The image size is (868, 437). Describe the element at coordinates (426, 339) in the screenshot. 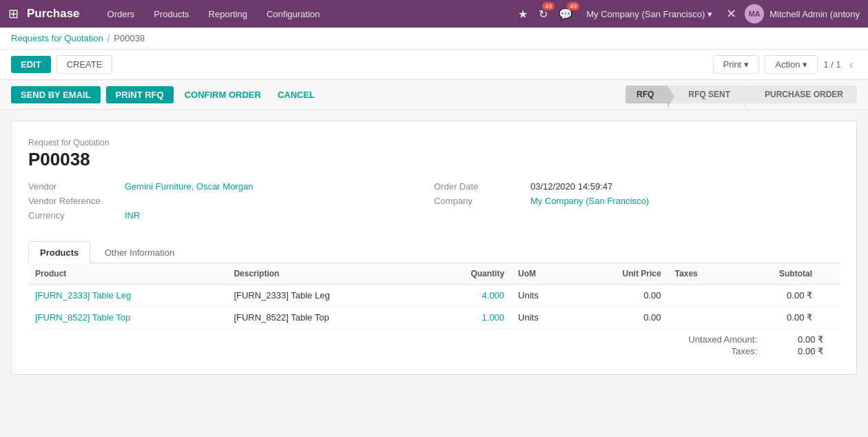

I see `untaxed-row: Untaxed Amount: 0.00 ₹` at that location.